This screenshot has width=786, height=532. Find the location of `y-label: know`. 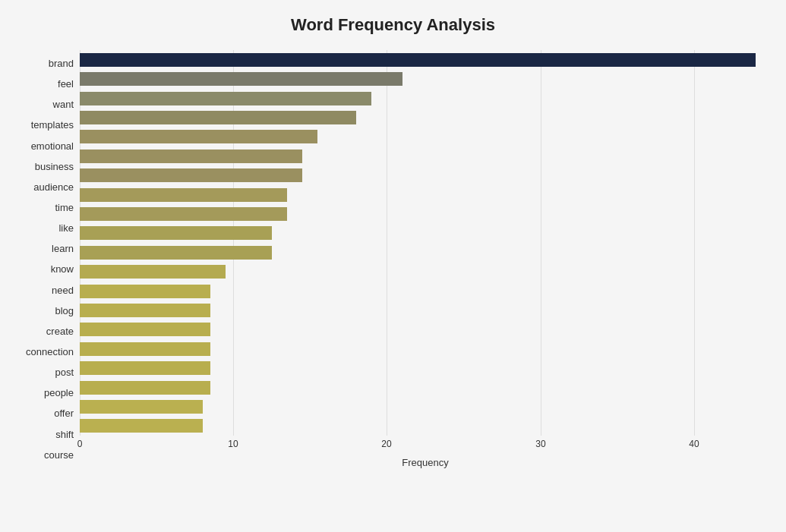

y-label: know is located at coordinates (62, 269).